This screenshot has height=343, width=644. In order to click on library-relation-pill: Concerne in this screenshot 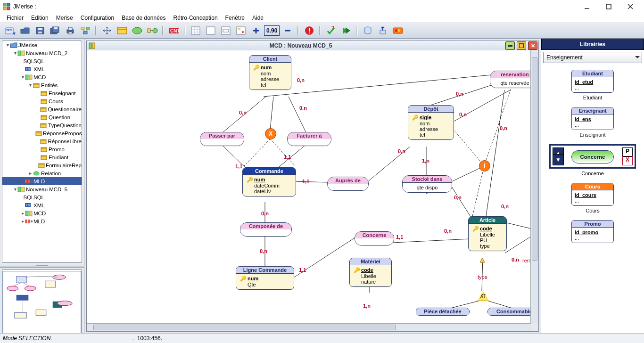, I will do `click(593, 157)`.